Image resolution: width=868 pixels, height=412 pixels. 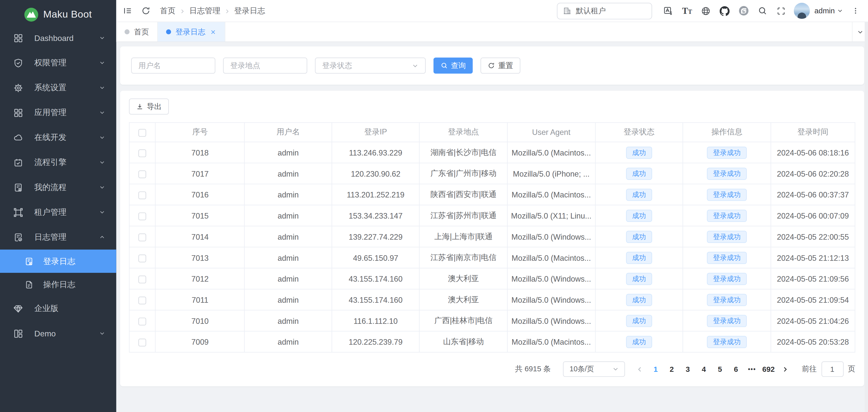 I want to click on sidebar-item-workflow-engine: 流程引擎, so click(x=58, y=162).